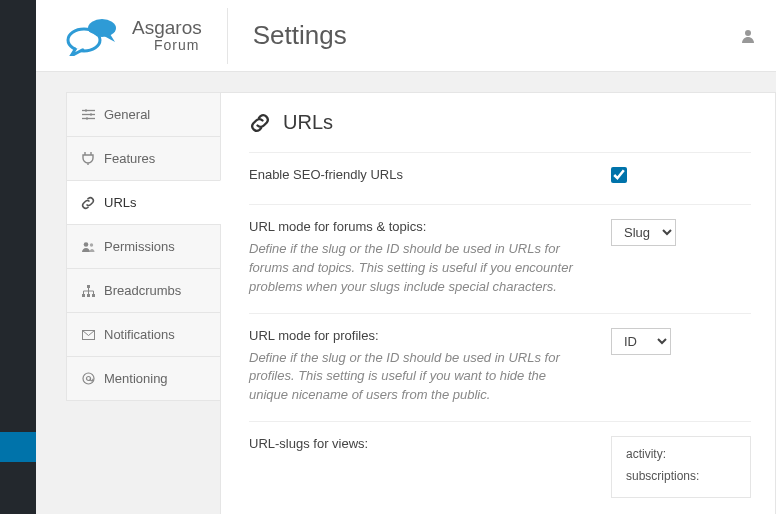  What do you see at coordinates (140, 246) in the screenshot?
I see `tab-label: Permissions` at bounding box center [140, 246].